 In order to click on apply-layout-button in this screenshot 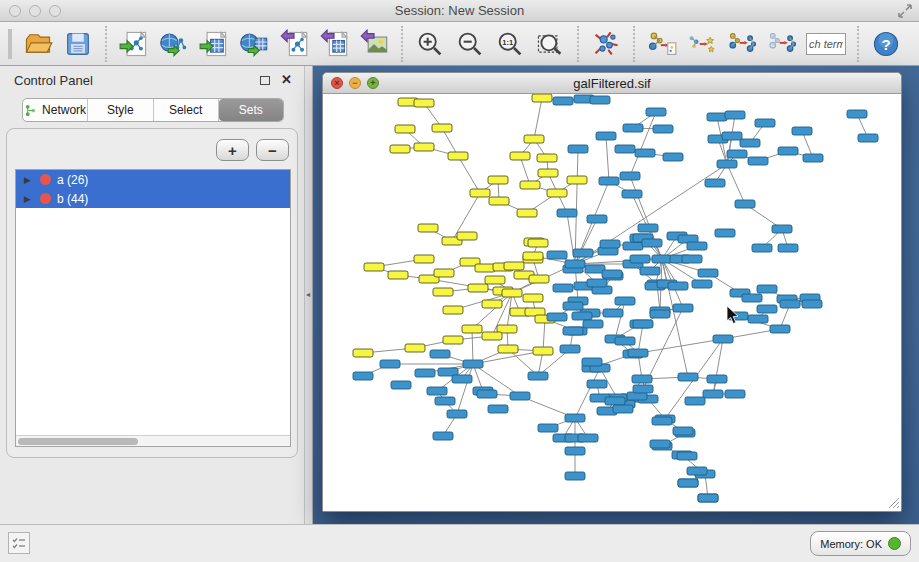, I will do `click(606, 44)`.